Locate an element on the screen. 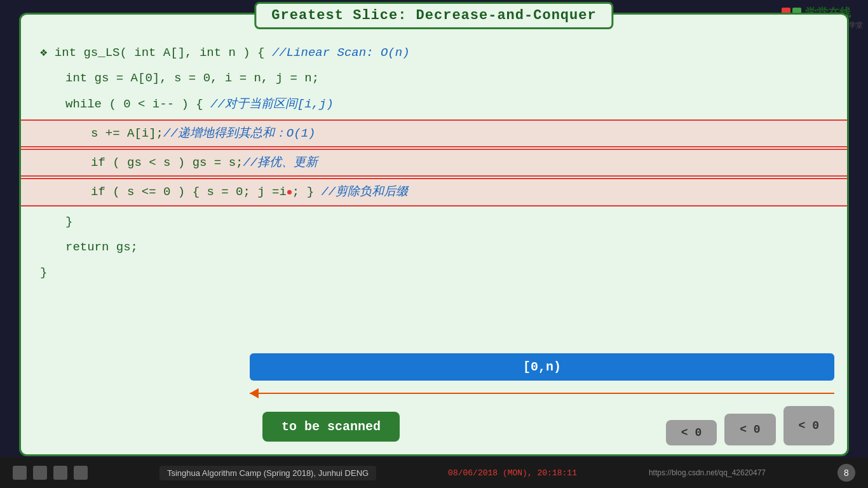 This screenshot has width=868, height=488. chip-1: < 0 is located at coordinates (691, 433).